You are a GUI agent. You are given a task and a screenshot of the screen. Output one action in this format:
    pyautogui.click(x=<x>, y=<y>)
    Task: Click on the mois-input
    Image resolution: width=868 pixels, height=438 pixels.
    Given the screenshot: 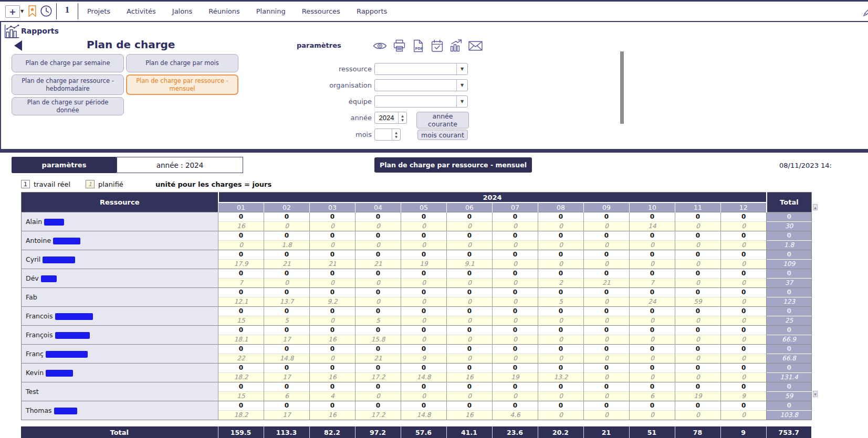 What is the action you would take?
    pyautogui.click(x=383, y=134)
    